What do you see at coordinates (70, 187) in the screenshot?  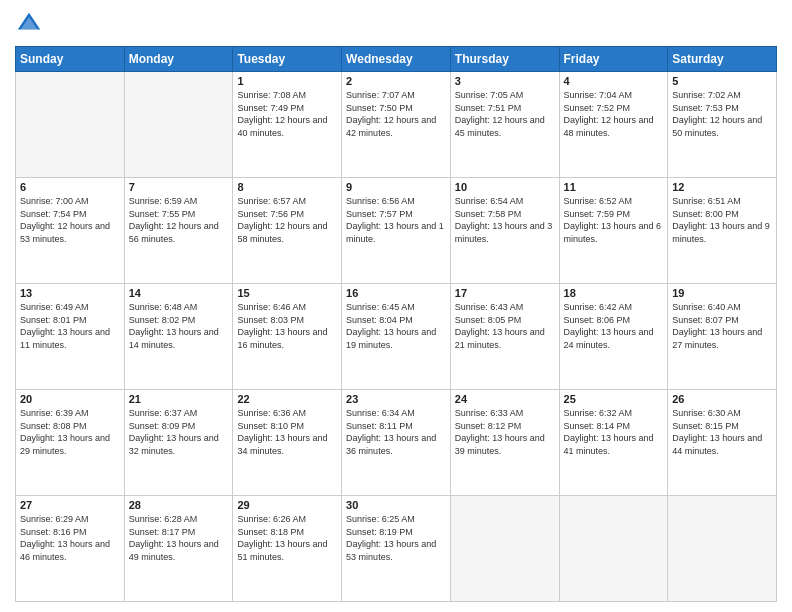 I see `day-number: 6` at bounding box center [70, 187].